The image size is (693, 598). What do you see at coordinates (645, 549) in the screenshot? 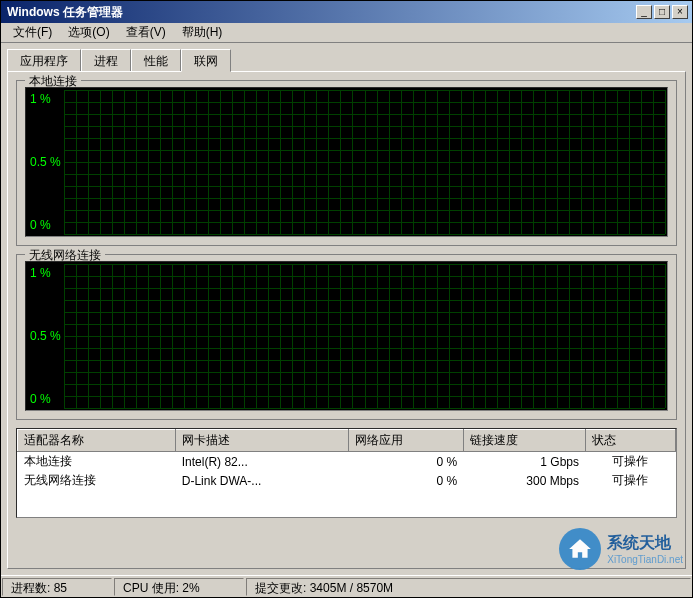
I see `watermark-text: 系统天地 XiTongTianDi.net` at bounding box center [645, 549].